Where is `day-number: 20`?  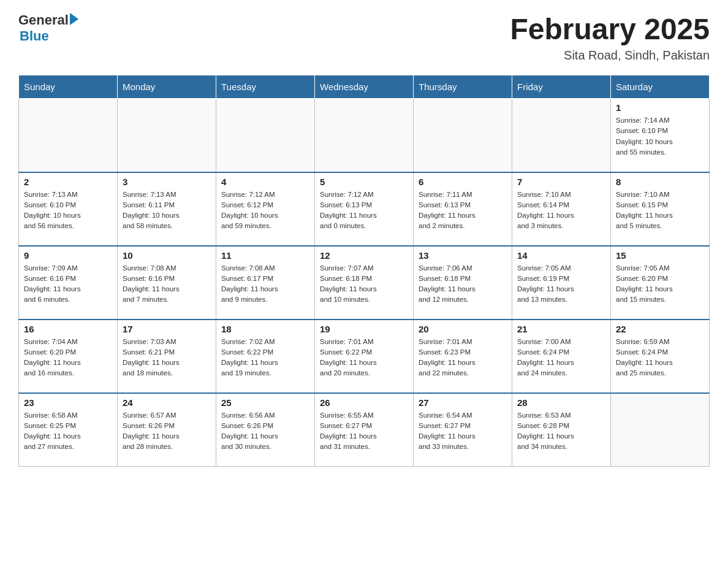 day-number: 20 is located at coordinates (463, 329).